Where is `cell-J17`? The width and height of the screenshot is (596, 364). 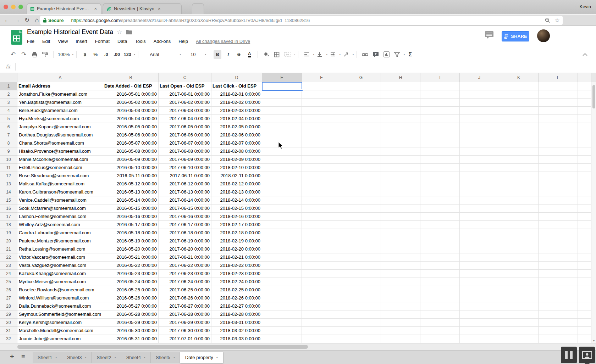
cell-J17 is located at coordinates (480, 217).